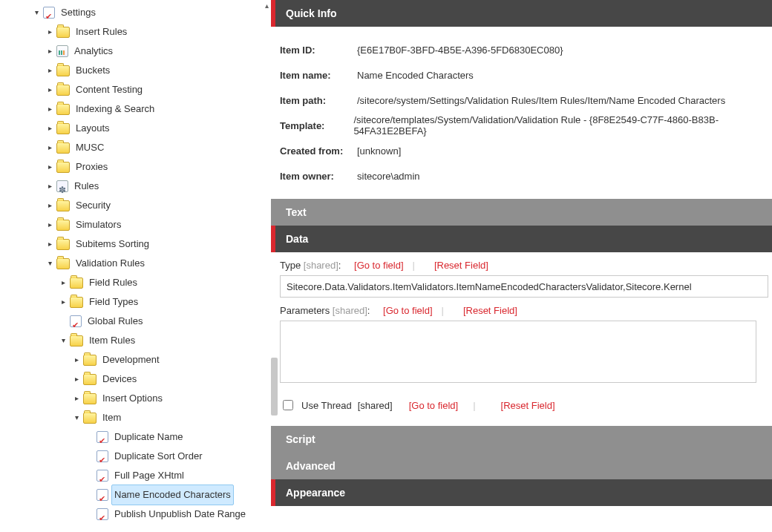  I want to click on tree-node-rules: ▸Rules, so click(154, 186).